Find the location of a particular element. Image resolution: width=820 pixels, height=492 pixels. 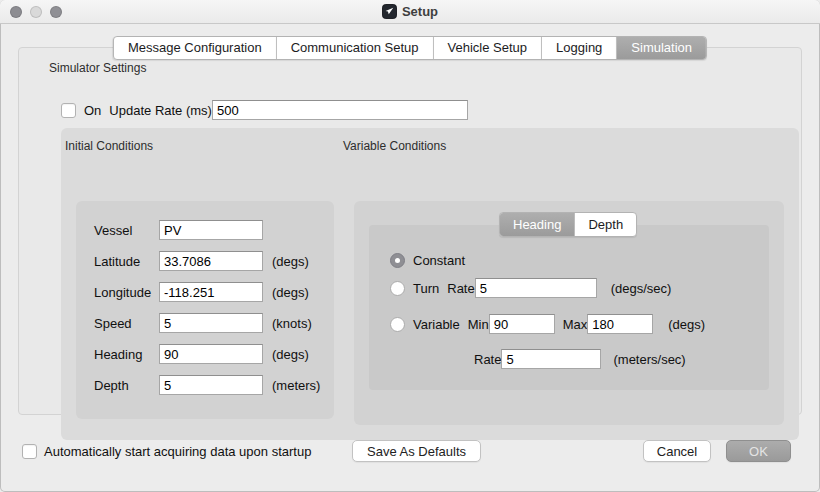

cancel-button: Cancel is located at coordinates (677, 451).